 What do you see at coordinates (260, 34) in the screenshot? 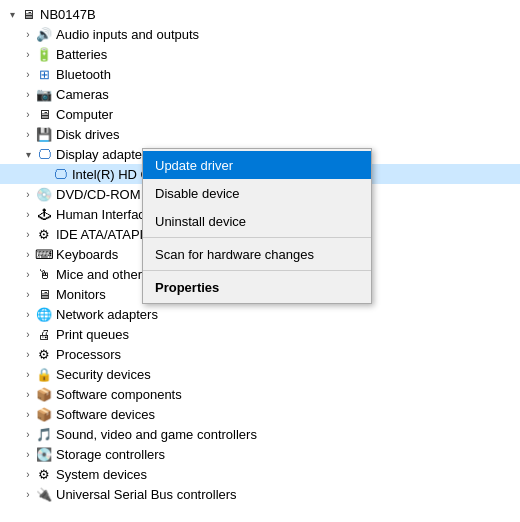
I see `tree-item-audio: 🔊 Audio inputs and outputs` at bounding box center [260, 34].